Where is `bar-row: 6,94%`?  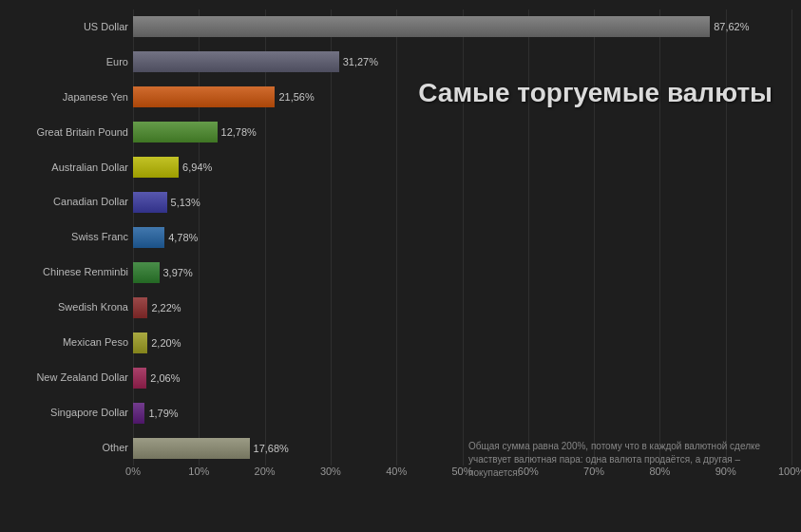
bar-row: 6,94% is located at coordinates (462, 167).